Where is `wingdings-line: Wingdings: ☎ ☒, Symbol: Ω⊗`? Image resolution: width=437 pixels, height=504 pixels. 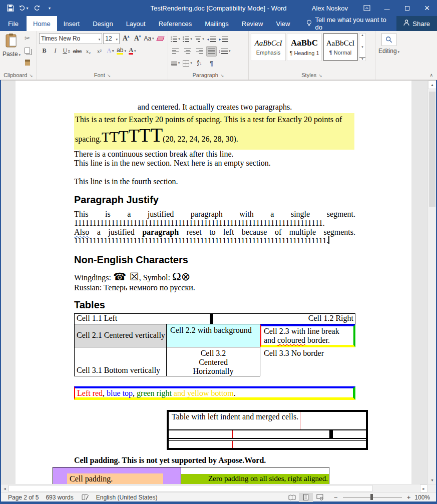
wingdings-line: Wingdings: ☎ ☒, Symbol: Ω⊗ is located at coordinates (215, 276).